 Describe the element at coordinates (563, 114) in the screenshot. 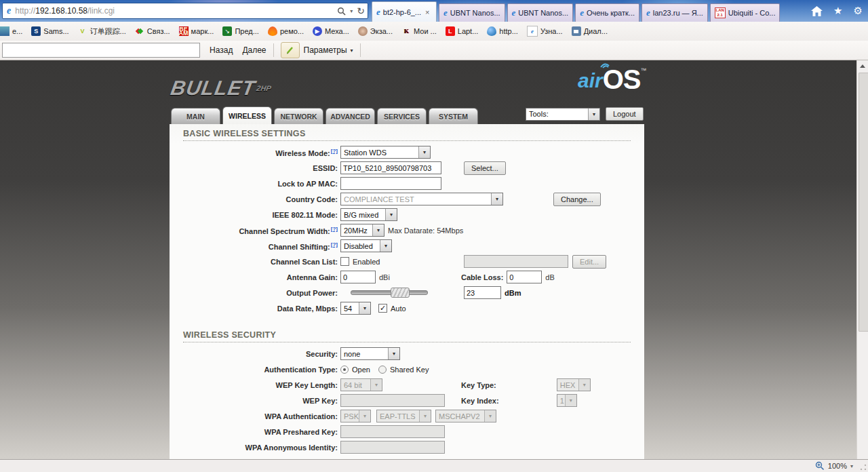

I see `tools-select: Tools:▾` at that location.